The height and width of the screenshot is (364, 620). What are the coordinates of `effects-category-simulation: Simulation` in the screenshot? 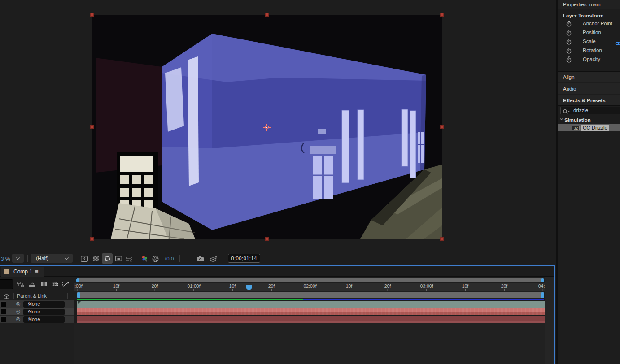 It's located at (589, 121).